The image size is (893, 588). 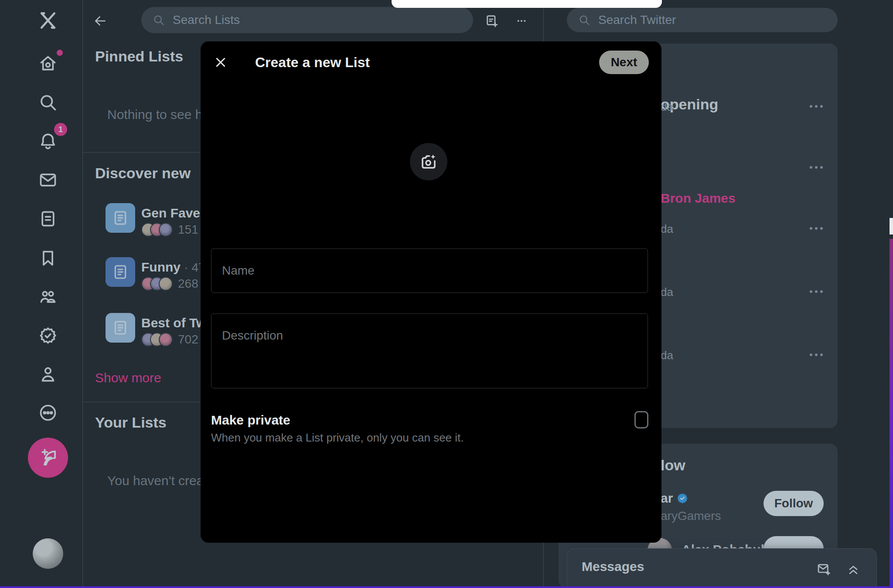 What do you see at coordinates (429, 162) in the screenshot?
I see `add-cover-photo-button` at bounding box center [429, 162].